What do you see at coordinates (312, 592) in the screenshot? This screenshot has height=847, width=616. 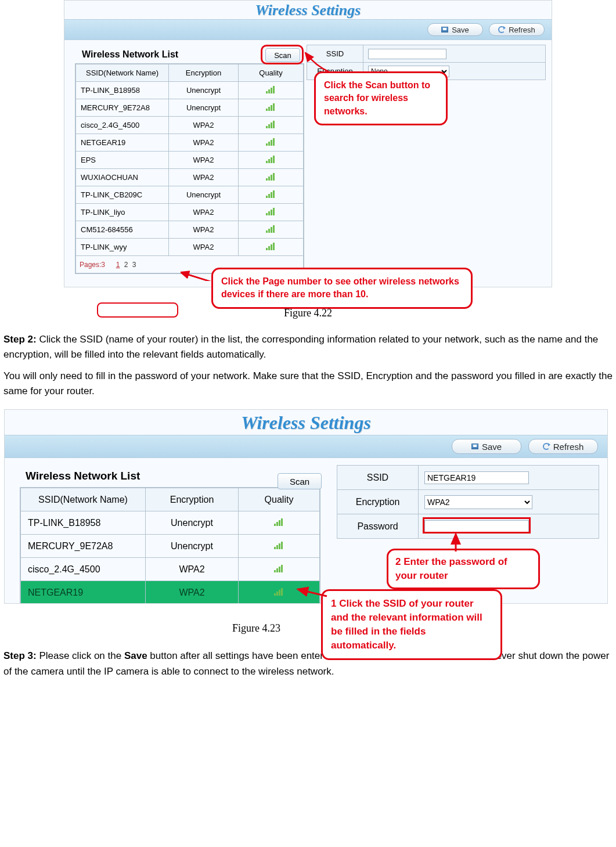 I see `arrow-to-row-icon` at bounding box center [312, 592].